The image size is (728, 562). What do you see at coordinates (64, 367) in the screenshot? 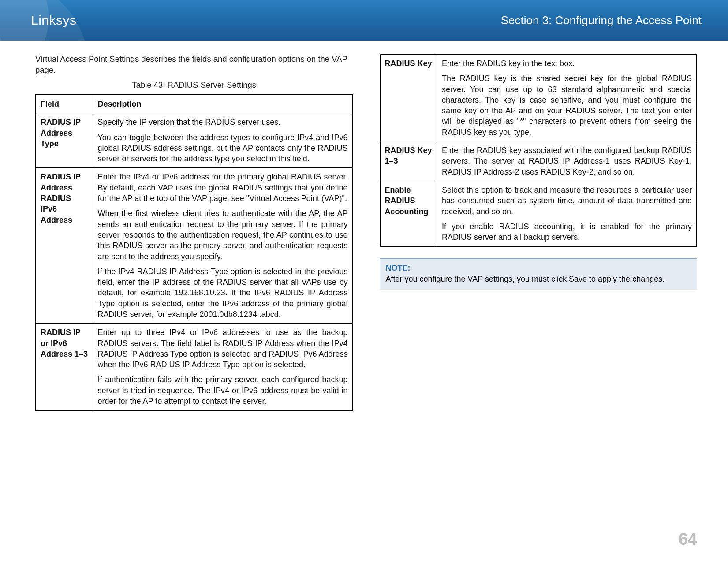
I see `field-cell: RADIUS IP or IPv6 Address 1–3` at bounding box center [64, 367].